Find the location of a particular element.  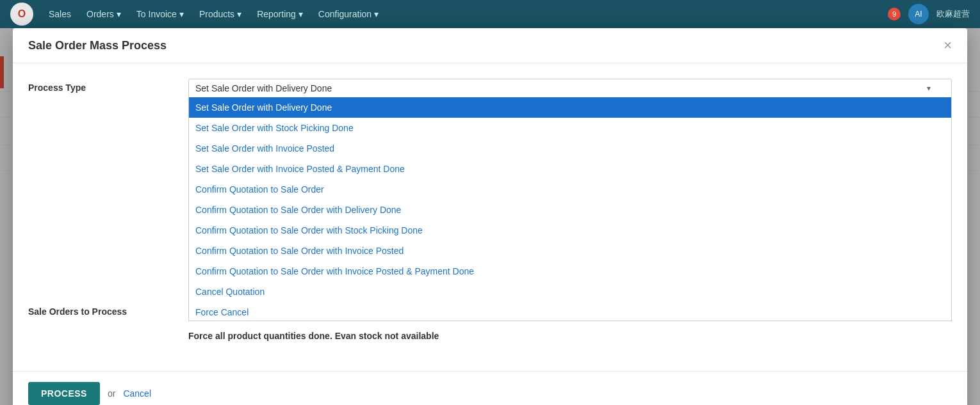

modal-close-button: × is located at coordinates (948, 45).